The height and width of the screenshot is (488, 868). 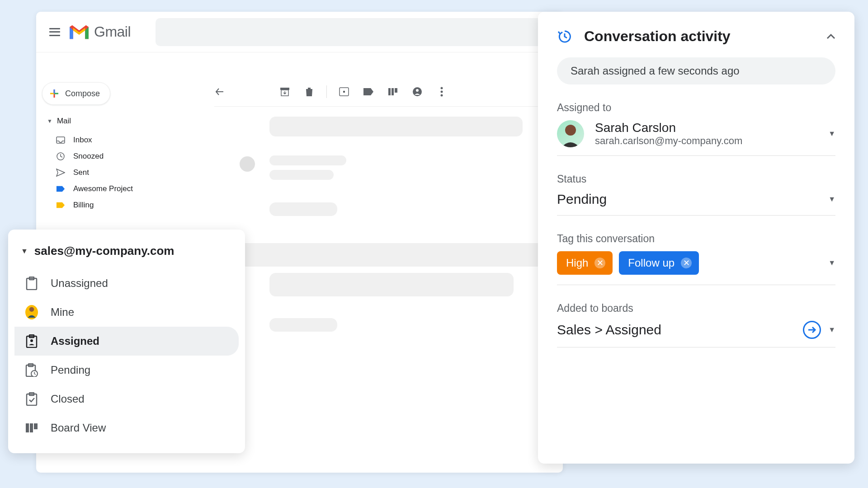 What do you see at coordinates (32, 341) in the screenshot?
I see `clipboard-user-icon` at bounding box center [32, 341].